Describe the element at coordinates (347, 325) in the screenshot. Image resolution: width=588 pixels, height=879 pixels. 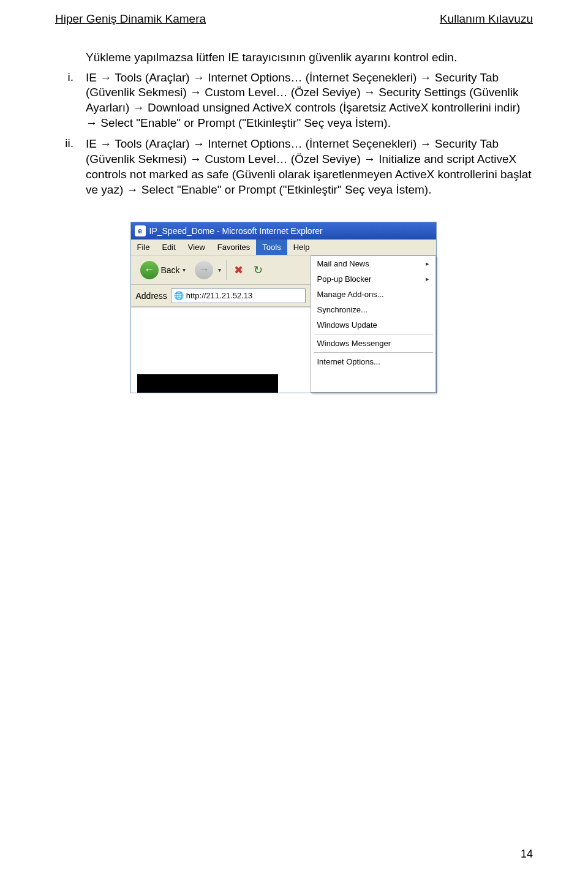
I see `dd-label: Windows Update` at that location.